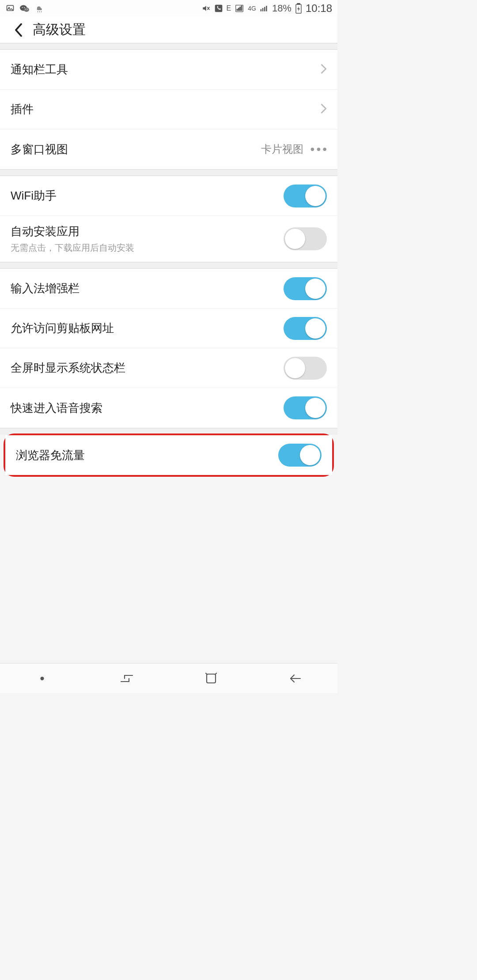 The image size is (477, 980). I want to click on row-label: 浏览器免流量, so click(50, 456).